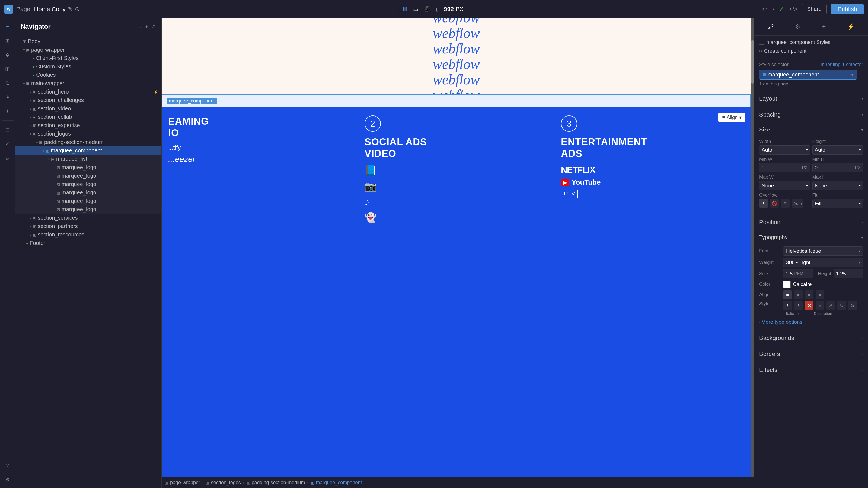  Describe the element at coordinates (88, 142) in the screenshot. I see `tree-item-padding-section: ▾ ▣ padding-section-medium` at that location.